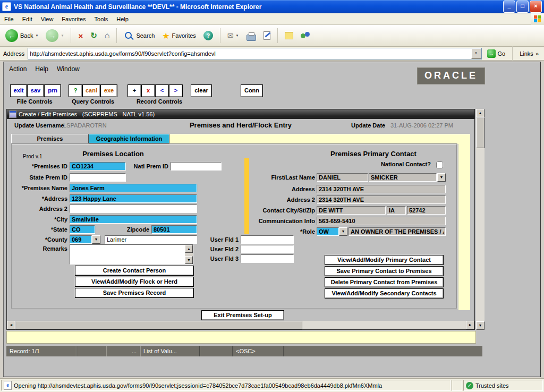 Image resolution: width=544 pixels, height=392 pixels. What do you see at coordinates (98, 177) in the screenshot?
I see `state-prem-id-field` at bounding box center [98, 177].